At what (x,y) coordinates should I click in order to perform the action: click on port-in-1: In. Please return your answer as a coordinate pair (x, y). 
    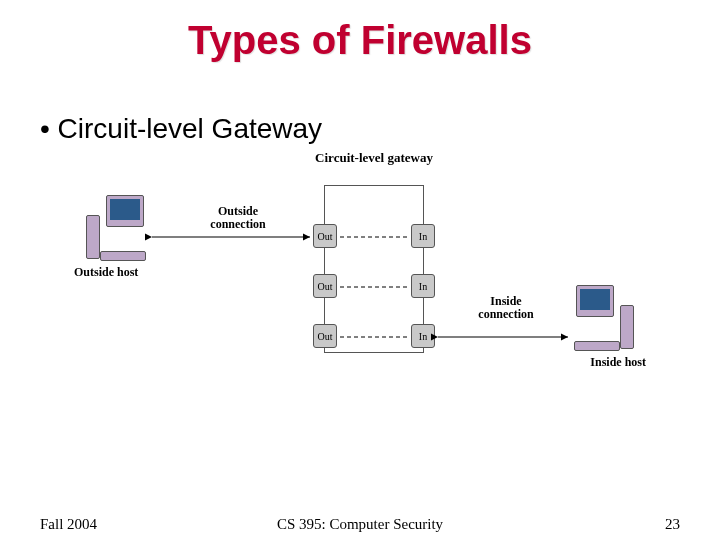
    Looking at the image, I should click on (423, 236).